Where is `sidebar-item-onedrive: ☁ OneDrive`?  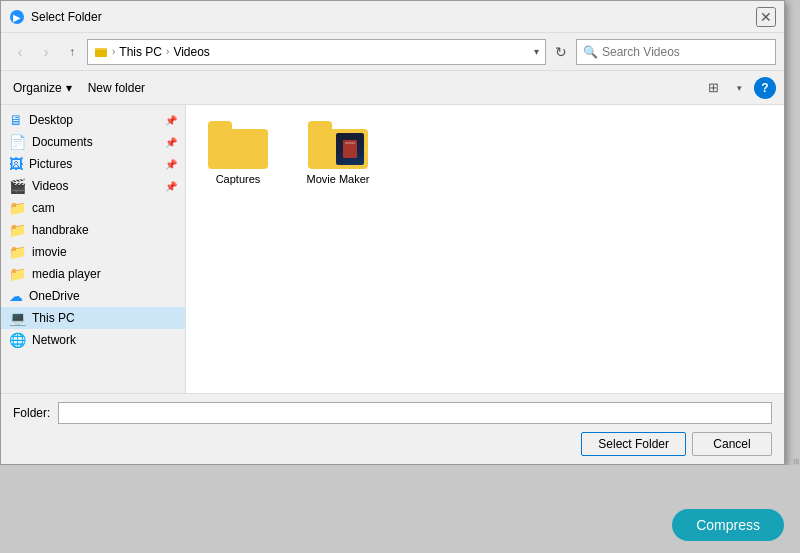
sidebar-item-onedrive: ☁ OneDrive is located at coordinates (93, 296).